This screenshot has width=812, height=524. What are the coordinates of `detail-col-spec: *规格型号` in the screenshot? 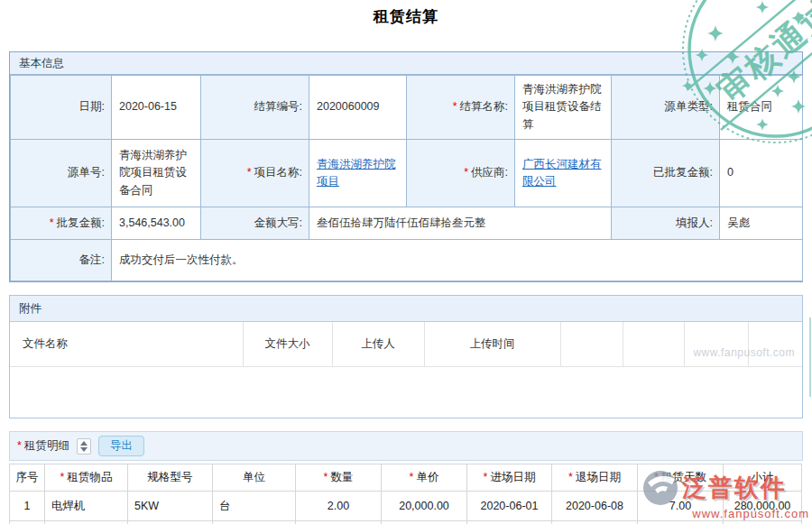 It's located at (171, 478).